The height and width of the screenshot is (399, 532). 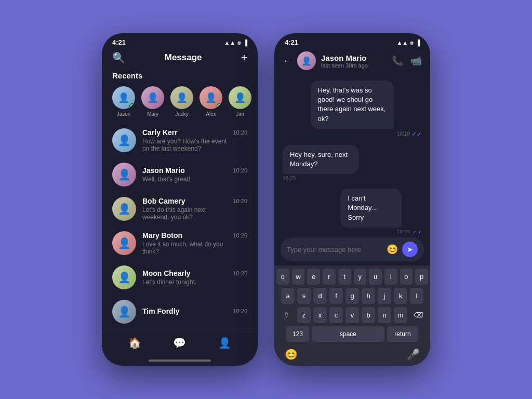 I want to click on key-t: t, so click(x=345, y=276).